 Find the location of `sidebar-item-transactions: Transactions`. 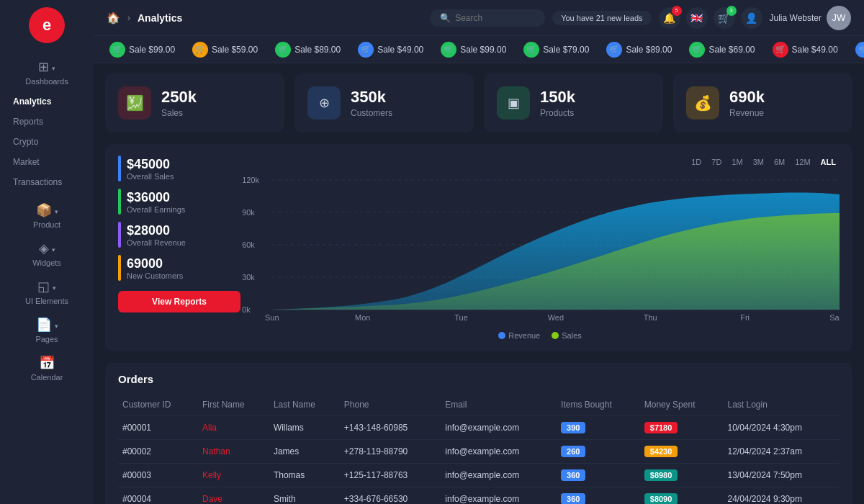

sidebar-item-transactions: Transactions is located at coordinates (47, 182).